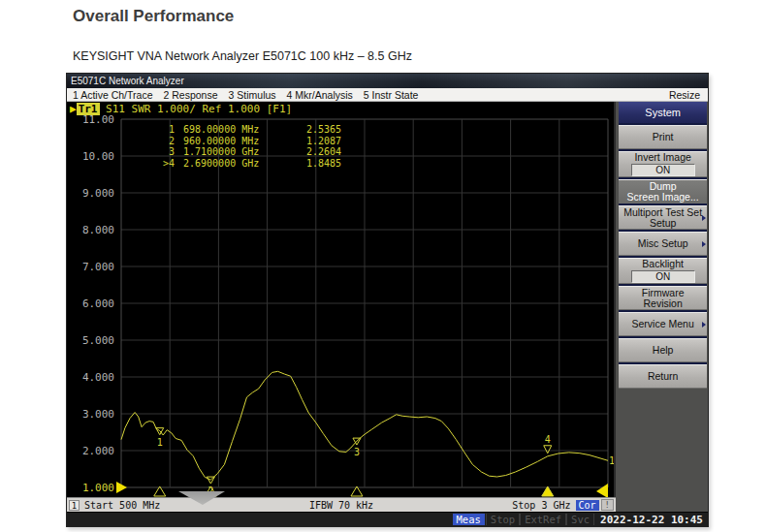 This screenshot has height=532, width=766. I want to click on softkey-label: Service Menu, so click(663, 324).